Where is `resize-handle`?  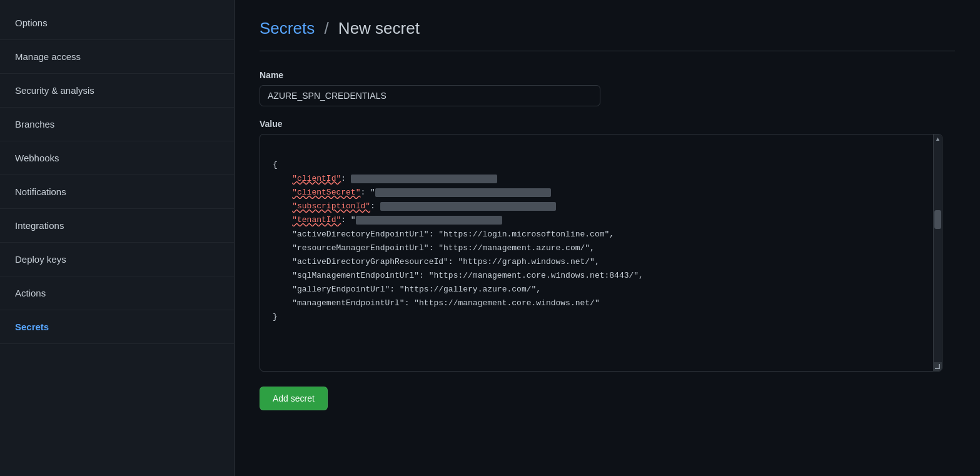 resize-handle is located at coordinates (937, 367).